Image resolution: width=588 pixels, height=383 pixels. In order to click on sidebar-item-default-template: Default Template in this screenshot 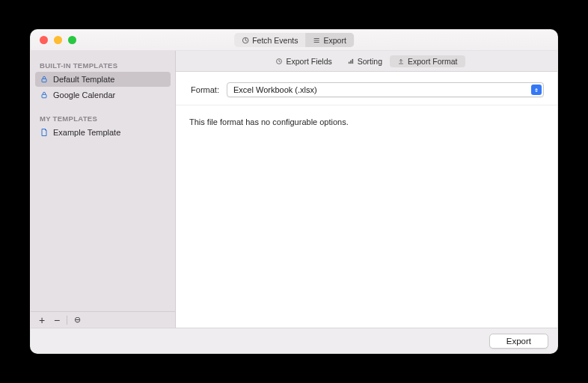, I will do `click(103, 79)`.